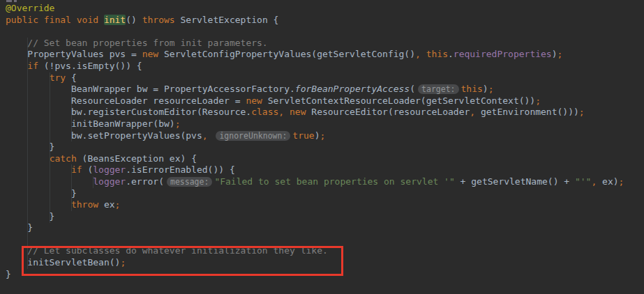  I want to click on code-line: logger.error(message:"Failed to set bean…, so click(325, 183).